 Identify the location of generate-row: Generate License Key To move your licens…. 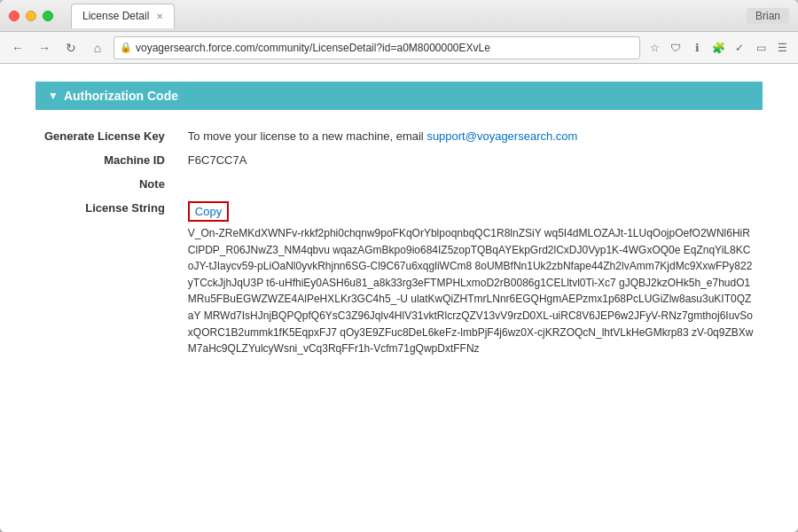
(399, 137).